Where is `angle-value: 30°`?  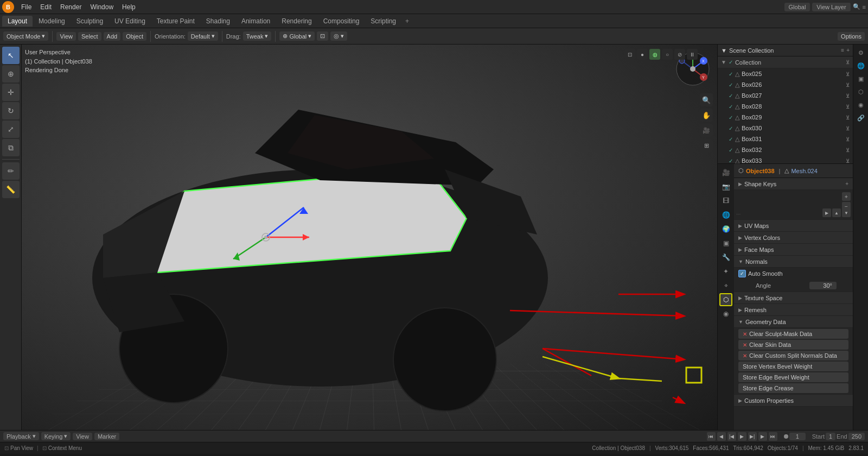 angle-value: 30° is located at coordinates (823, 286).